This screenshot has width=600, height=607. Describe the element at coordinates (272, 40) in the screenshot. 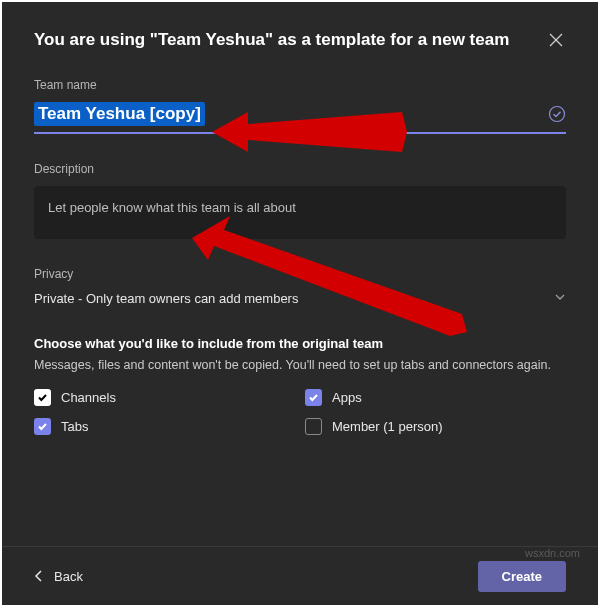

I see `dialog-title: You are using "Team Yeshua" as a templat…` at that location.